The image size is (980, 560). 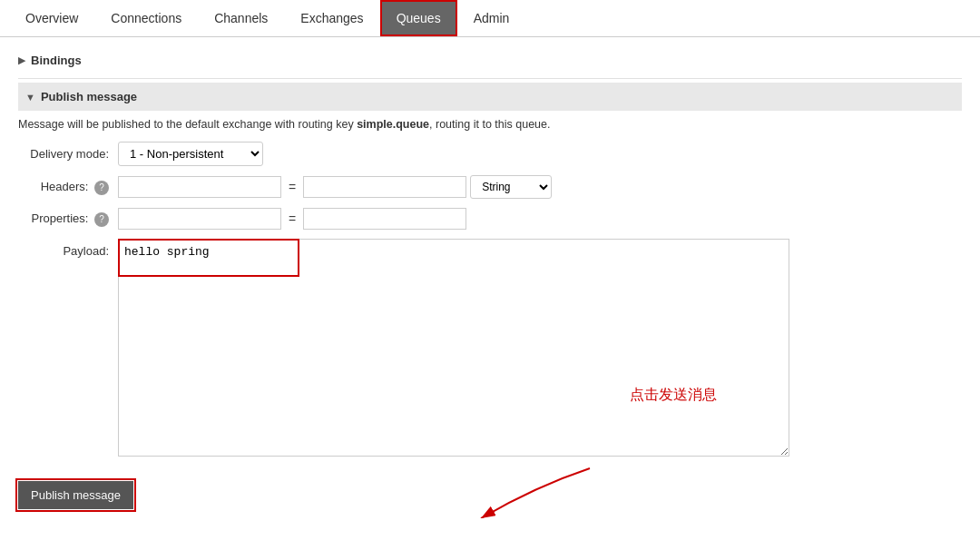 I want to click on nav-admin: Admin, so click(x=492, y=18).